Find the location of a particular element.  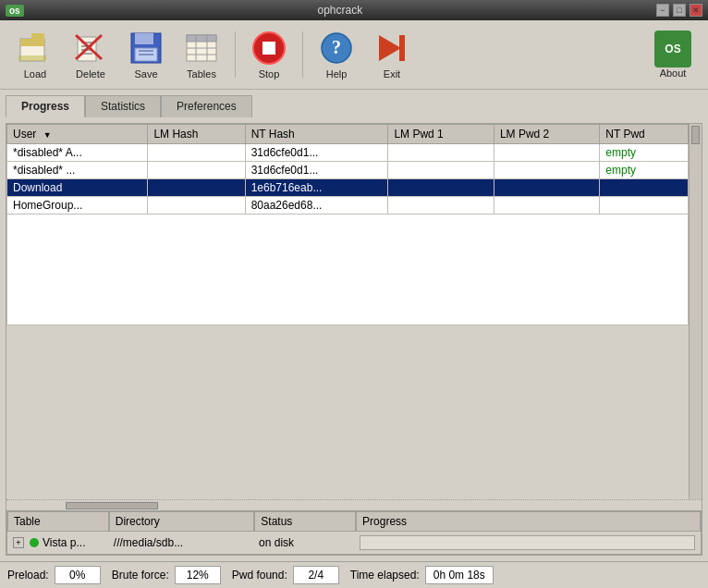

status-dot is located at coordinates (34, 543).